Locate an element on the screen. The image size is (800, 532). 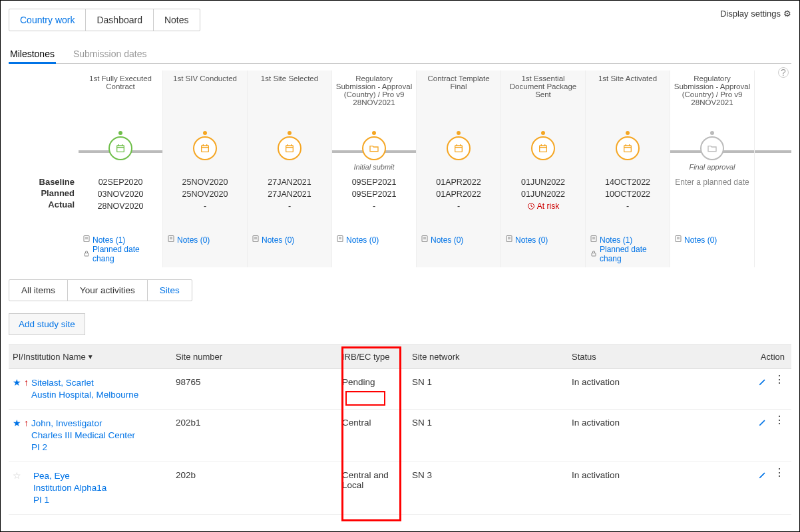
pi-secondary-link: PI 2 is located at coordinates (83, 448).